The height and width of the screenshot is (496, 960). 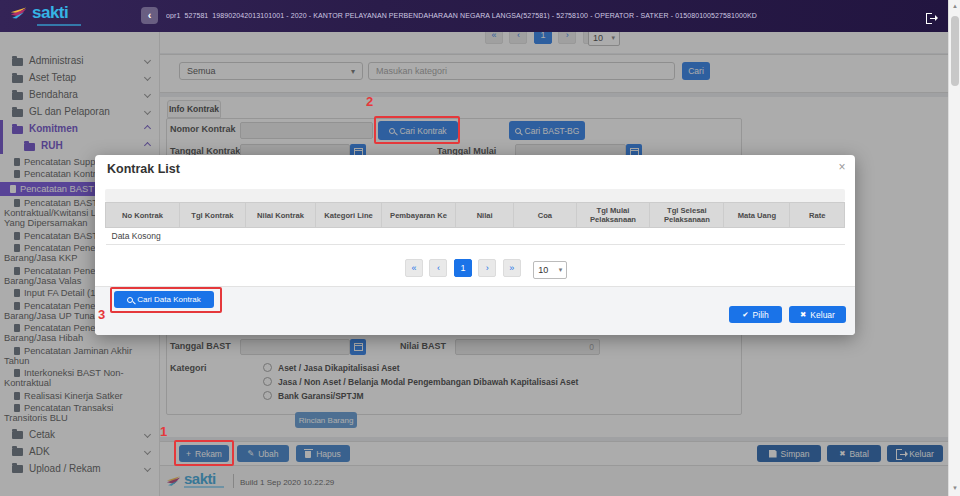 What do you see at coordinates (144, 169) in the screenshot?
I see `modal-title: Kontrak List` at bounding box center [144, 169].